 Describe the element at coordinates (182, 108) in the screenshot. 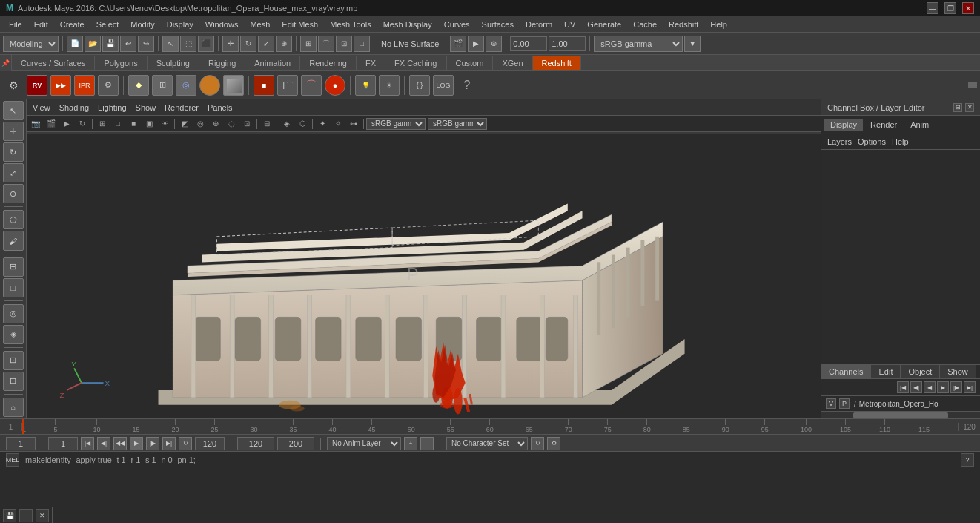

I see `vp-menu-renderer: Renderer` at that location.